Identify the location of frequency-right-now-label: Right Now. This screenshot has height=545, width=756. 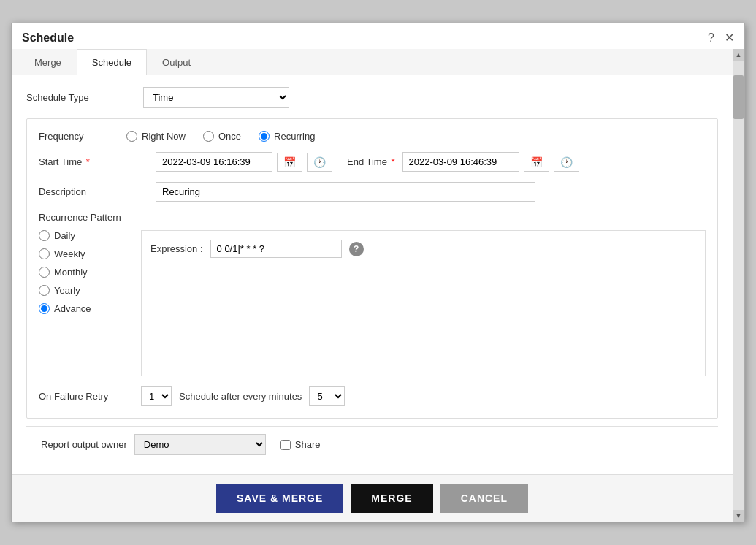
(164, 136).